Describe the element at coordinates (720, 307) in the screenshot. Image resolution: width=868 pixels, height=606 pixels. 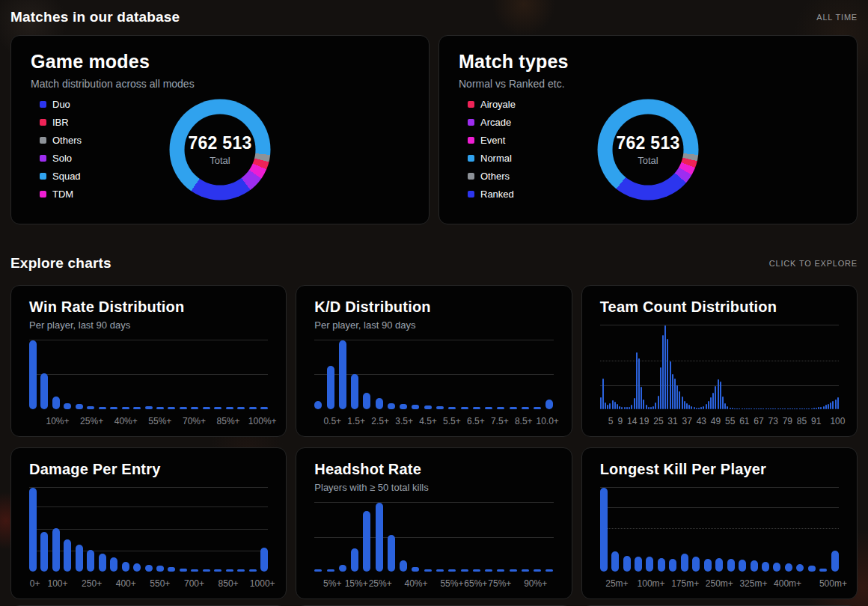
I see `card-title: Team Count Distribution` at that location.